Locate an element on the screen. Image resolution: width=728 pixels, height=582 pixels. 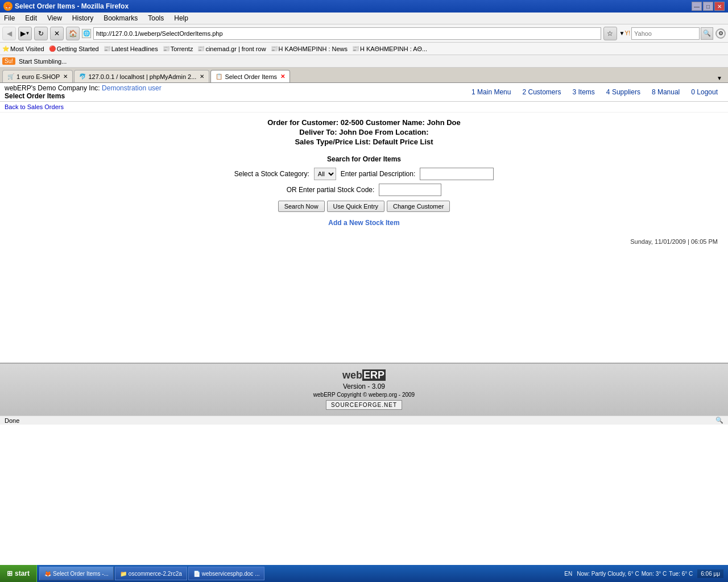
nav-logout-key: 0 is located at coordinates (694, 92).